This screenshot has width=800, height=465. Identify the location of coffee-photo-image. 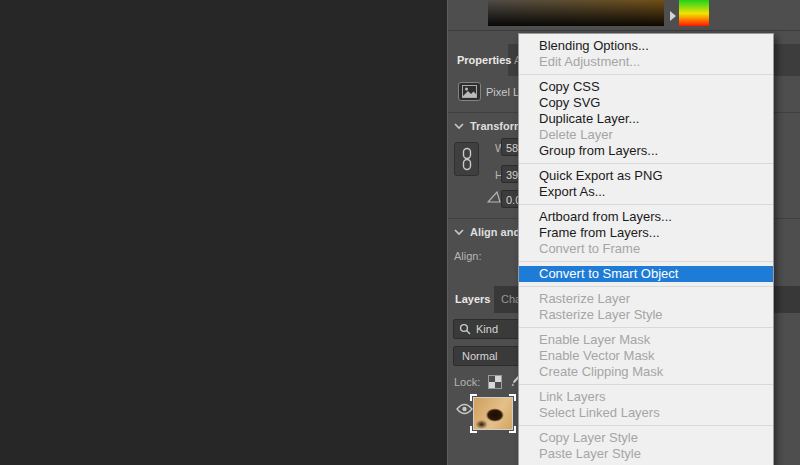
(88, 328).